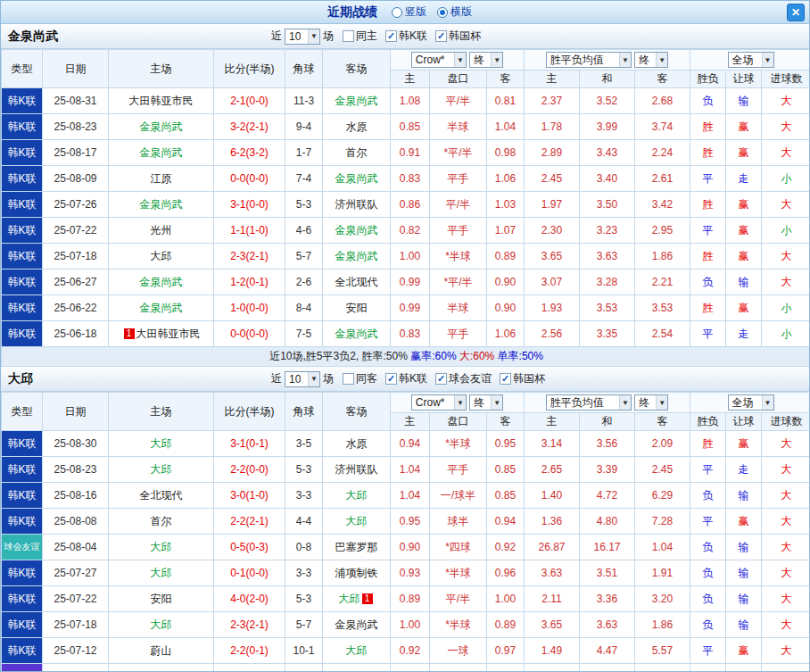 This screenshot has width=810, height=672. I want to click on team-name-text: 济州联队, so click(357, 469).